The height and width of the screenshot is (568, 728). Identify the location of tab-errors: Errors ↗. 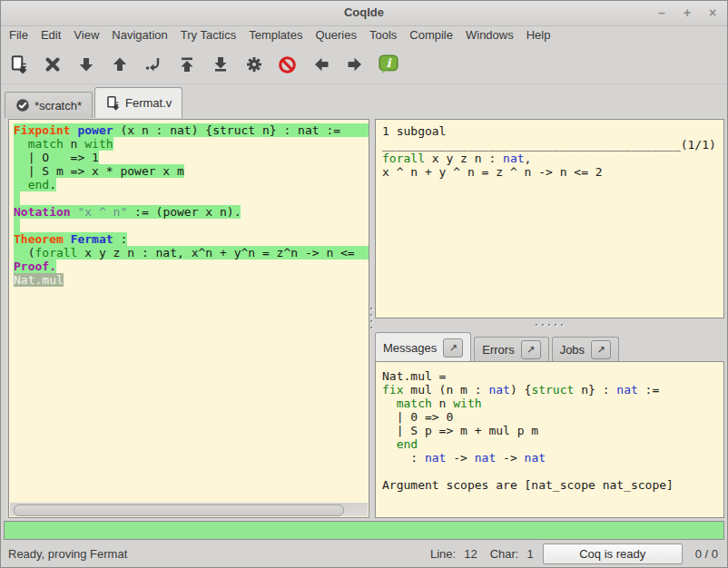
(511, 349).